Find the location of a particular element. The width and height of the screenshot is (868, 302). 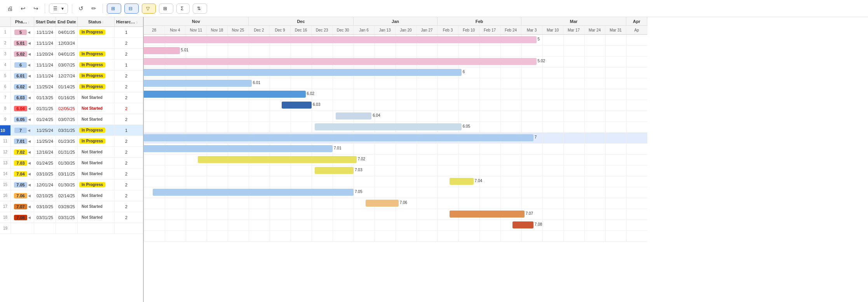

row-number: 13 is located at coordinates (5, 163).